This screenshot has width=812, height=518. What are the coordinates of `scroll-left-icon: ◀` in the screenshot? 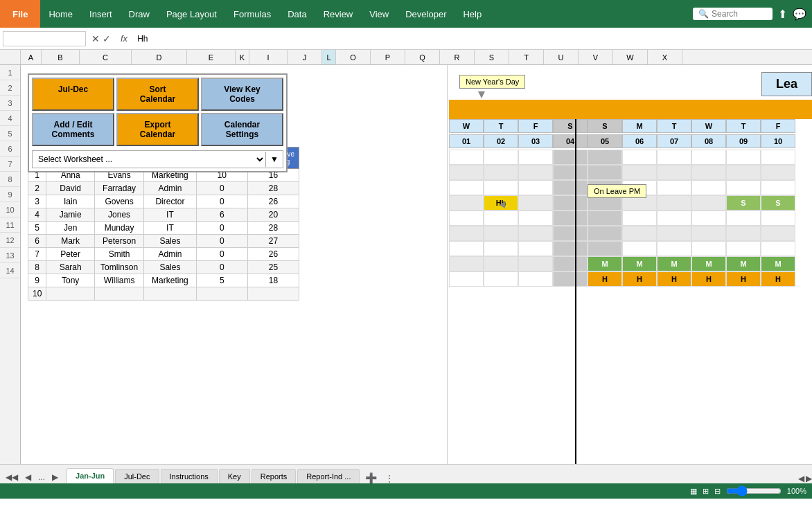 It's located at (801, 479).